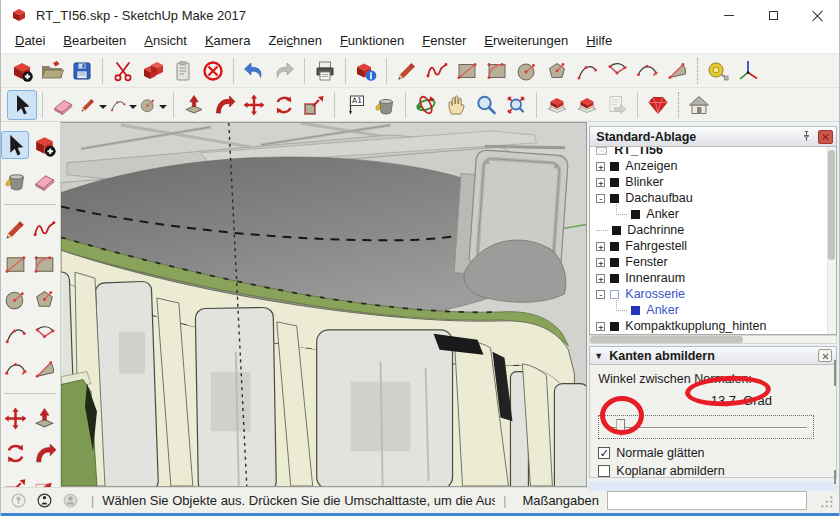  I want to click on tape-measure-button, so click(718, 71).